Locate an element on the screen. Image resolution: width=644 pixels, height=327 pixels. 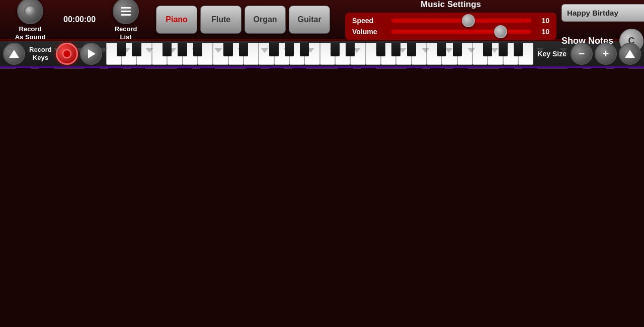
mini-keyboard is located at coordinates (320, 54).